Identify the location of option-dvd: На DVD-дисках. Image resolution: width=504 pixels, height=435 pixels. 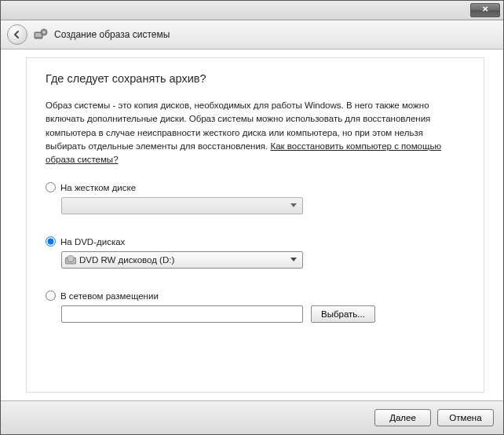
(255, 242).